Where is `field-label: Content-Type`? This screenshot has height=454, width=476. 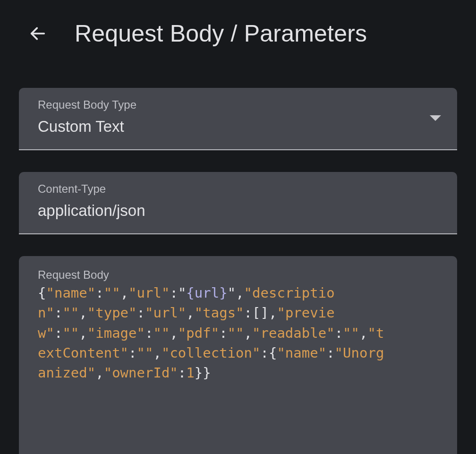
field-label: Content-Type is located at coordinates (238, 189).